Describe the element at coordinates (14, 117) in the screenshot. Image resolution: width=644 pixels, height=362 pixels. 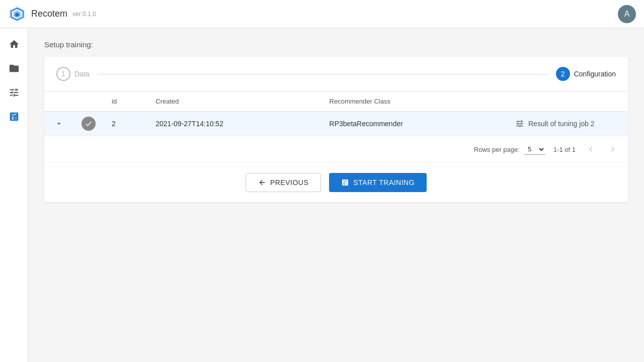
I see `sidebar-item-calculator` at that location.